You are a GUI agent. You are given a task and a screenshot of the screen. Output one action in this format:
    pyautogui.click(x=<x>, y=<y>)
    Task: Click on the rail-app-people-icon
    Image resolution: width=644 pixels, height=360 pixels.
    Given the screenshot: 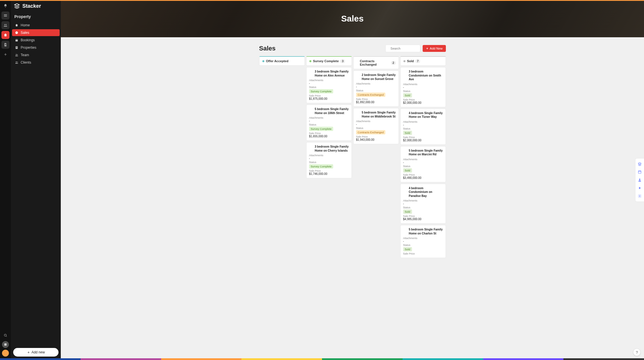 What is the action you would take?
    pyautogui.click(x=5, y=25)
    